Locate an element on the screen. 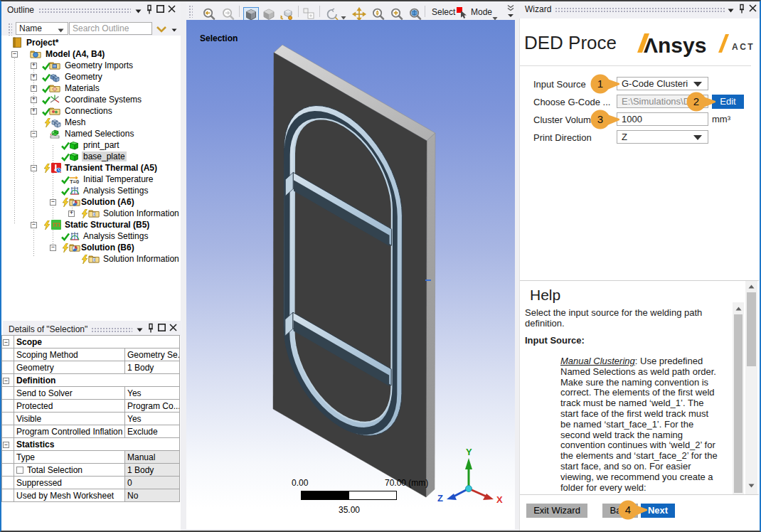 The image size is (761, 532). svg-text: Y is located at coordinates (469, 452).